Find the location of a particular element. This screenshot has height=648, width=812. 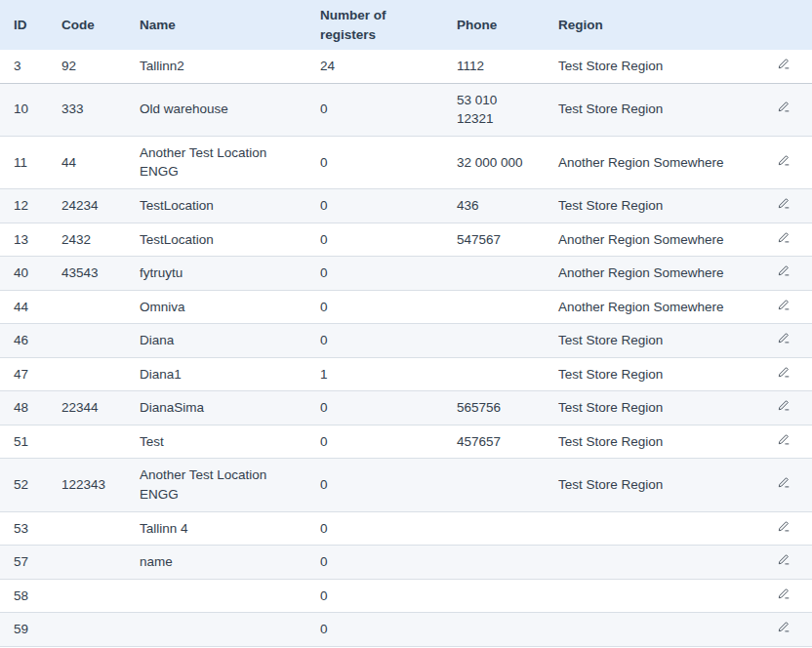

cell-phone: 32 000 000 is located at coordinates (494, 162).